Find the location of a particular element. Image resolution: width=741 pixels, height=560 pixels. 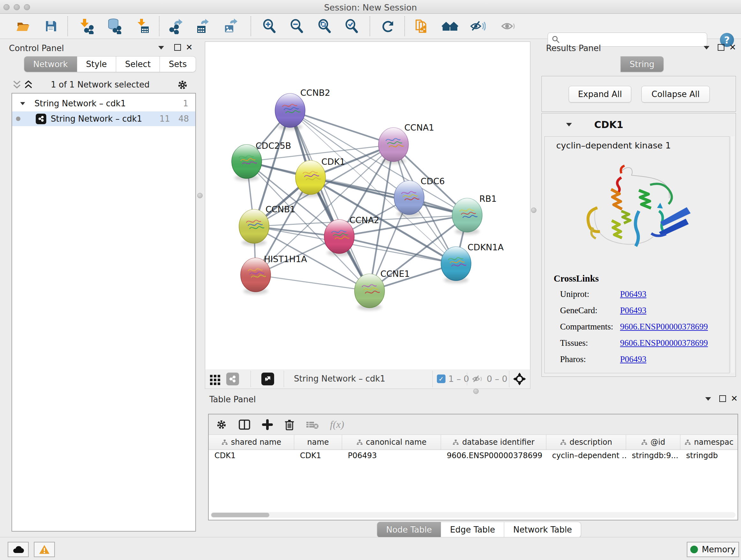

table-panel-float-icon is located at coordinates (723, 398).